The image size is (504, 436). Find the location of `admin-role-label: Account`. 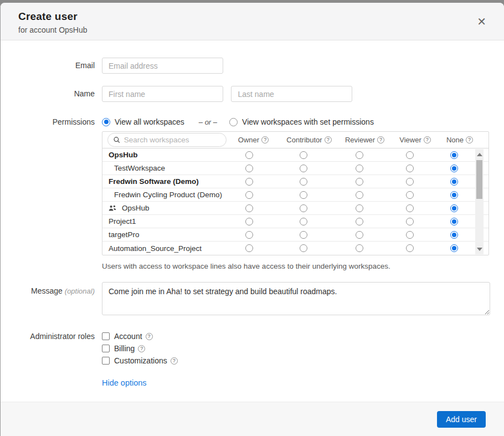

admin-role-label: Account is located at coordinates (128, 336).